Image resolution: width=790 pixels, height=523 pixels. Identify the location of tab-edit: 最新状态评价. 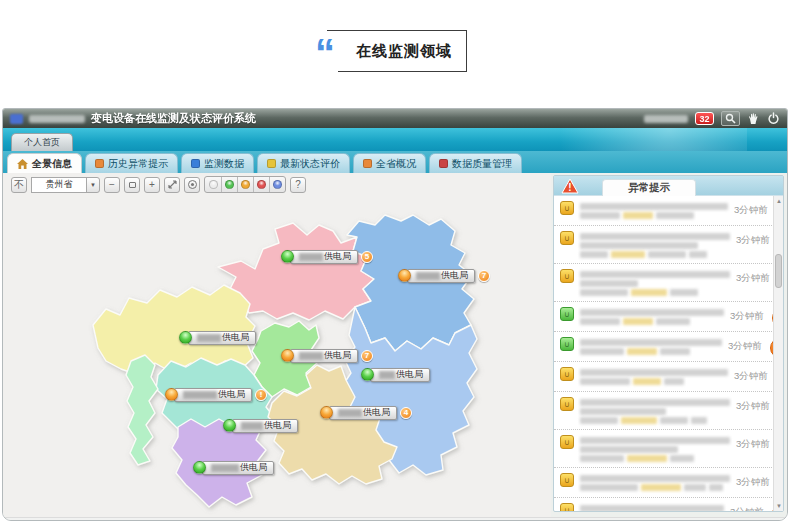
(304, 163).